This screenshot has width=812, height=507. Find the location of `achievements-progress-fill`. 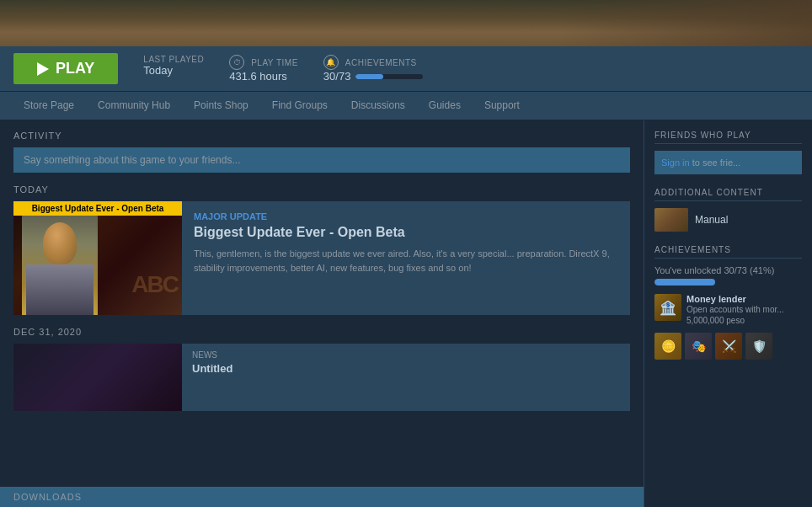

achievements-progress-fill is located at coordinates (369, 77).